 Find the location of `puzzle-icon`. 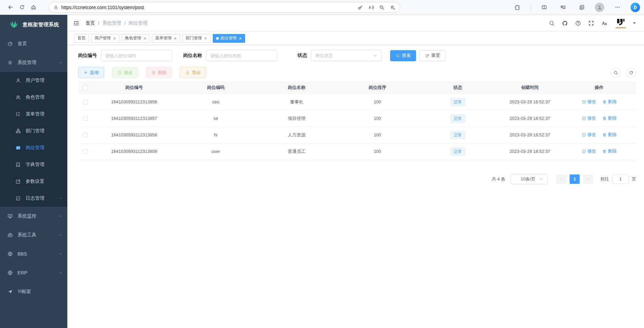

puzzle-icon is located at coordinates (518, 7).